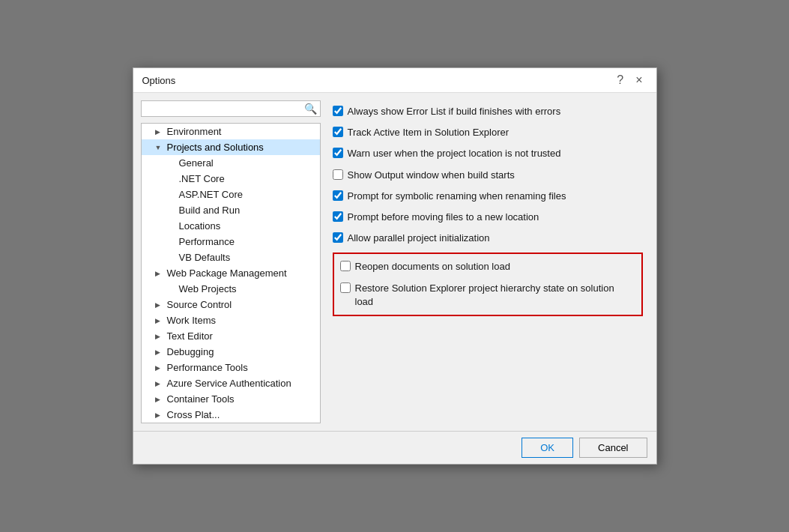 Image resolution: width=789 pixels, height=532 pixels. What do you see at coordinates (242, 352) in the screenshot?
I see `sidebar-item-label-debugging: Debugging` at bounding box center [242, 352].